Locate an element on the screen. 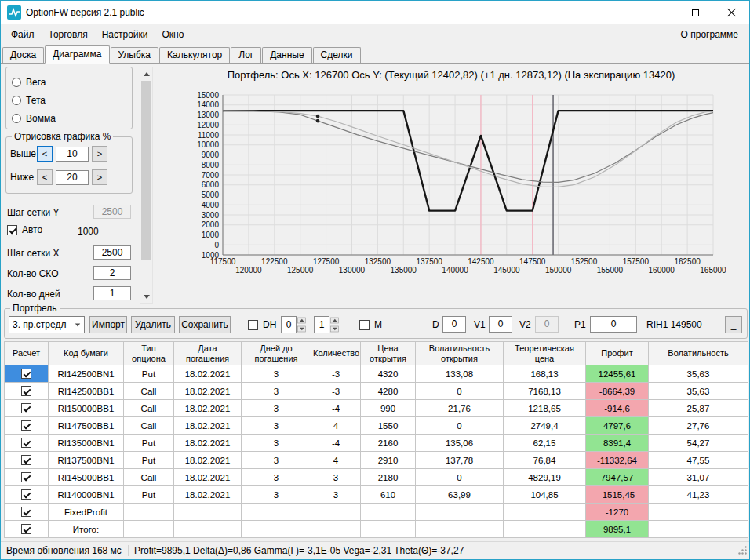  minimize-button is located at coordinates (659, 13).